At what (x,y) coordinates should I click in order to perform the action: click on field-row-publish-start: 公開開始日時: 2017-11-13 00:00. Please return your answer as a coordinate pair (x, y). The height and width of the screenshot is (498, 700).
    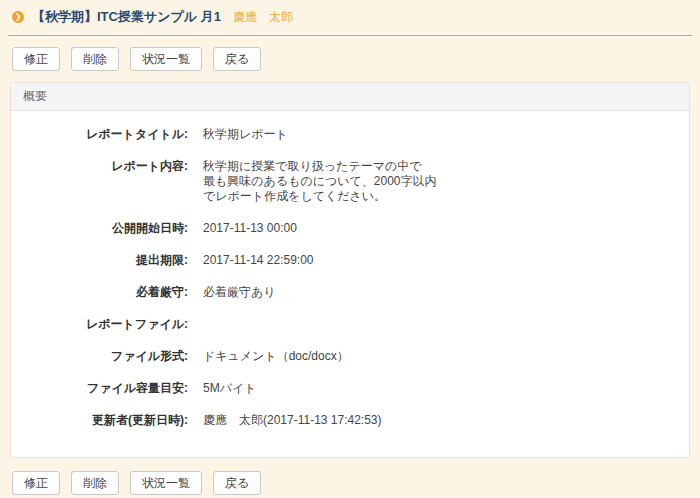
    Looking at the image, I should click on (350, 228).